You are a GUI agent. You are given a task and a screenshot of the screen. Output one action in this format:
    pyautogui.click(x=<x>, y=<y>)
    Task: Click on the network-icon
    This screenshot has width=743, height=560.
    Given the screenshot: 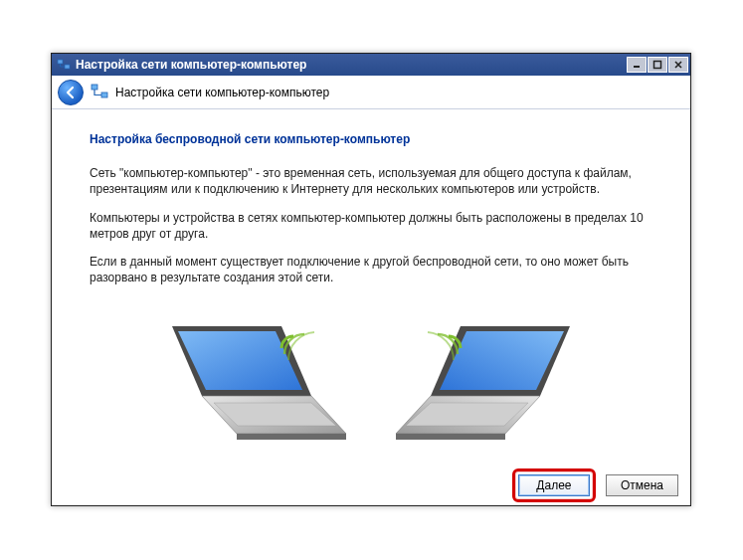 What is the action you would take?
    pyautogui.click(x=99, y=93)
    